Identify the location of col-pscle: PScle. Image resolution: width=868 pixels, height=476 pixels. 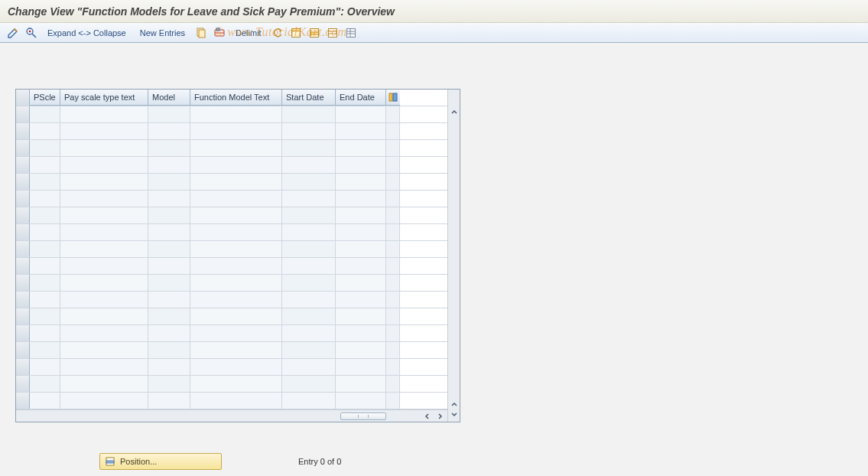
(45, 98).